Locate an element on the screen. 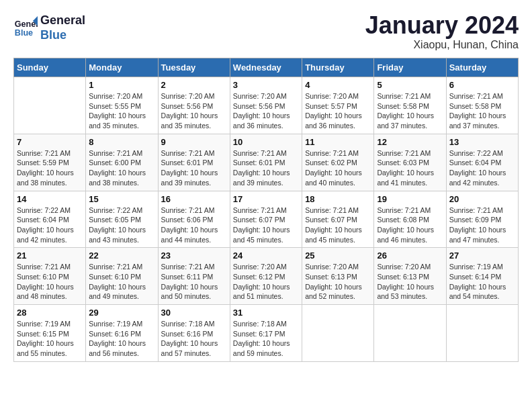  day-cell: 3 Sunrise: 7:20 AMSunset: 5:56 PMDayligh… is located at coordinates (266, 106).